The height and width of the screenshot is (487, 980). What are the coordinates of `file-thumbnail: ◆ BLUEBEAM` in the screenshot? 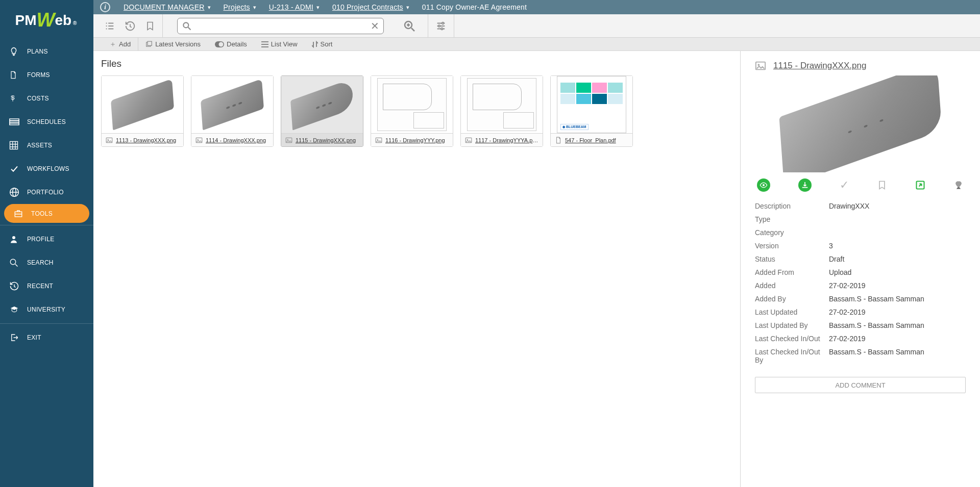 It's located at (592, 105).